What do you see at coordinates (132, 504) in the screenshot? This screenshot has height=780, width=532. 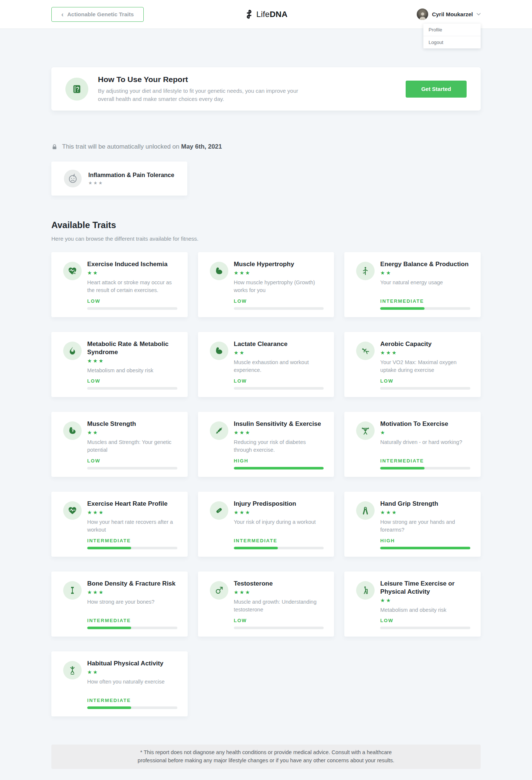 I see `trait-title: Exercise Heart Rate Profile` at bounding box center [132, 504].